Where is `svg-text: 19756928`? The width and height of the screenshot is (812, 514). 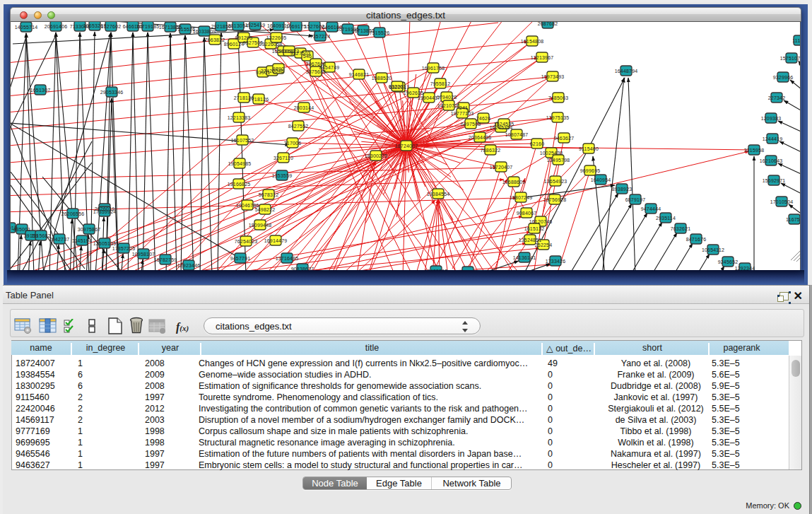 svg-text: 19756928 is located at coordinates (555, 199).